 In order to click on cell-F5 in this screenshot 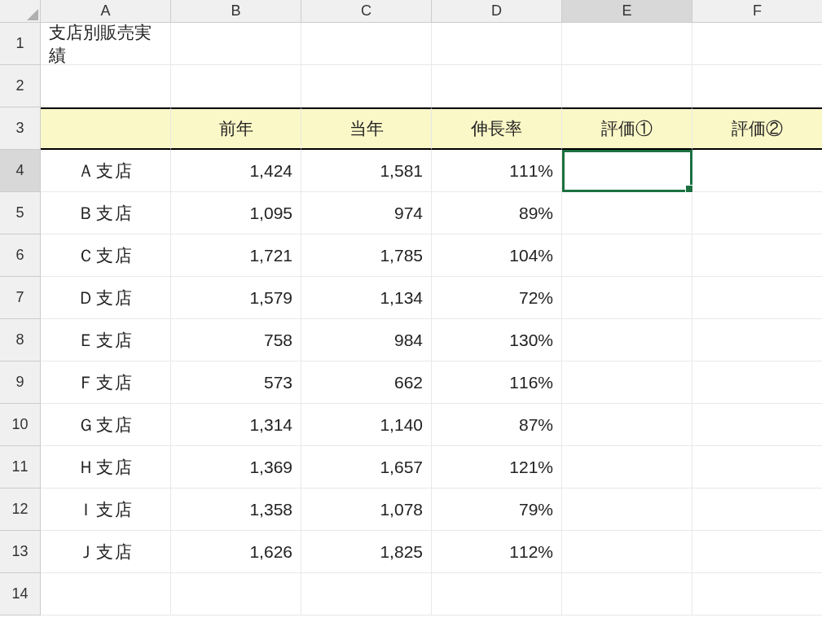, I will do `click(758, 213)`.